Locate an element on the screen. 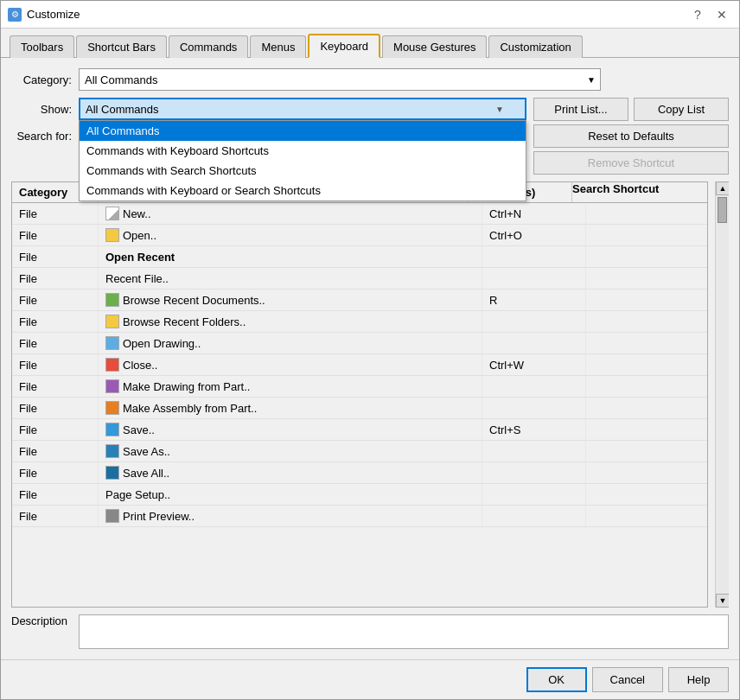 The image size is (740, 700). tab-customization: Customization is located at coordinates (535, 47).